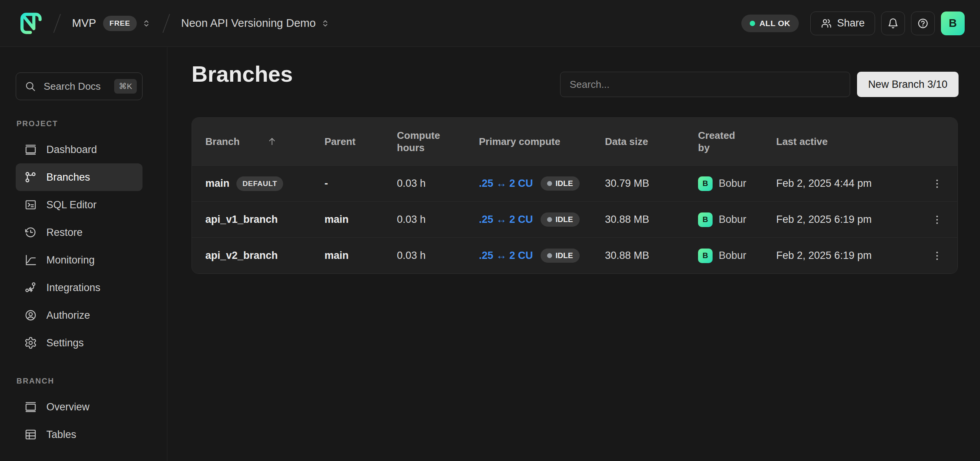  Describe the element at coordinates (79, 87) in the screenshot. I see `docs-search-placeholder: Search Docs` at that location.